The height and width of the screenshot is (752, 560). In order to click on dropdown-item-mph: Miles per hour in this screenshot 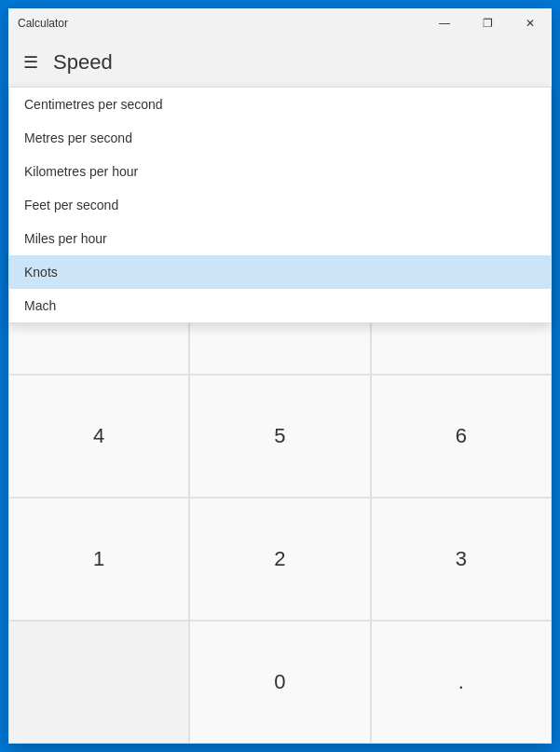, I will do `click(280, 239)`.